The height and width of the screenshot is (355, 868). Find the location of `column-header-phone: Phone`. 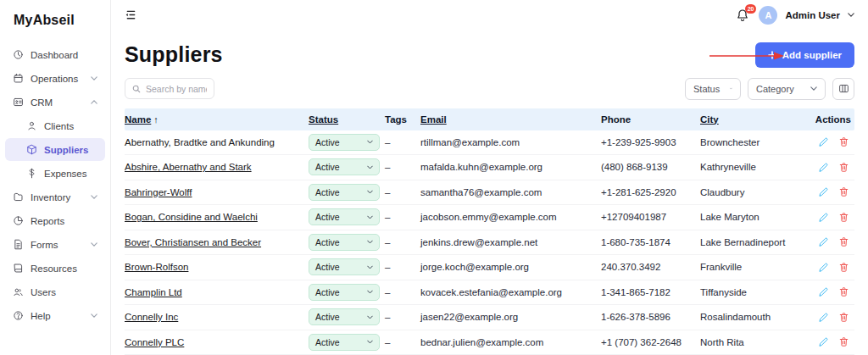

column-header-phone: Phone is located at coordinates (651, 119).